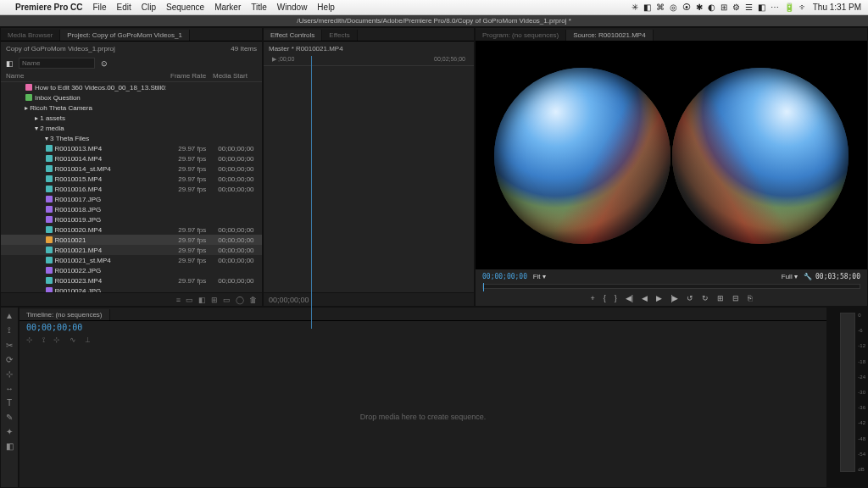 The image size is (868, 488). What do you see at coordinates (9, 417) in the screenshot?
I see `tool-button: ✎` at bounding box center [9, 417].